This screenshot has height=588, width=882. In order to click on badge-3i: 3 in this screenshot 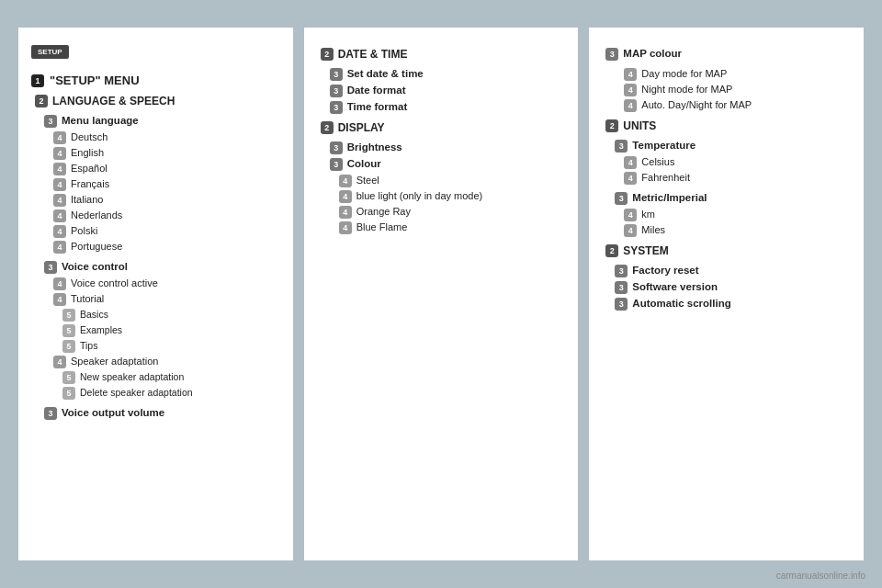, I will do `click(612, 54)`.